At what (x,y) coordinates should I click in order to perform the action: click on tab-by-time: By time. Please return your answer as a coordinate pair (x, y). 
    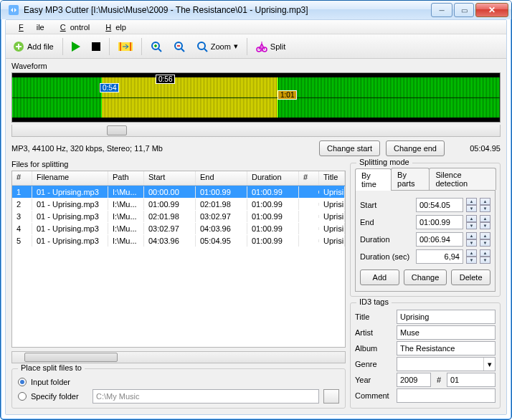
    Looking at the image, I should click on (373, 179).